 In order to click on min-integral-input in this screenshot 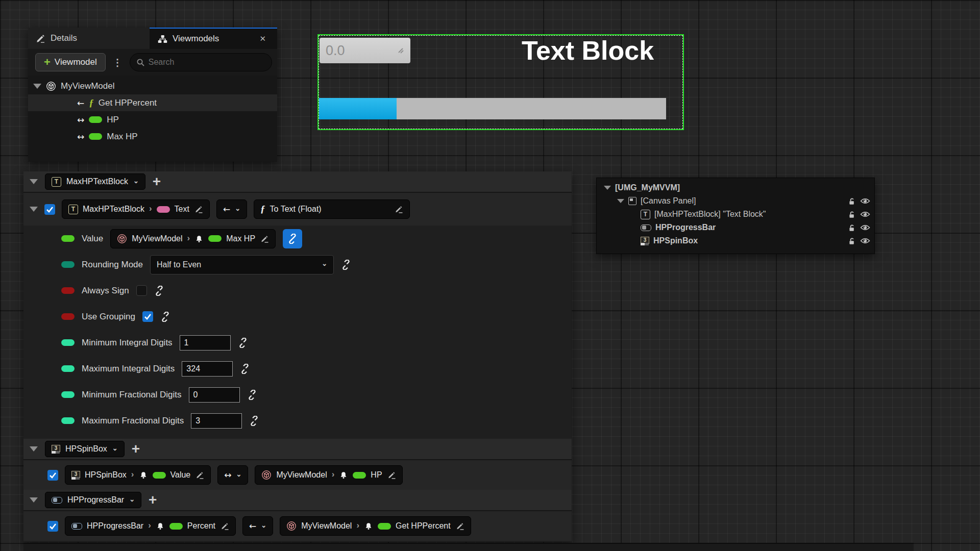, I will do `click(205, 343)`.